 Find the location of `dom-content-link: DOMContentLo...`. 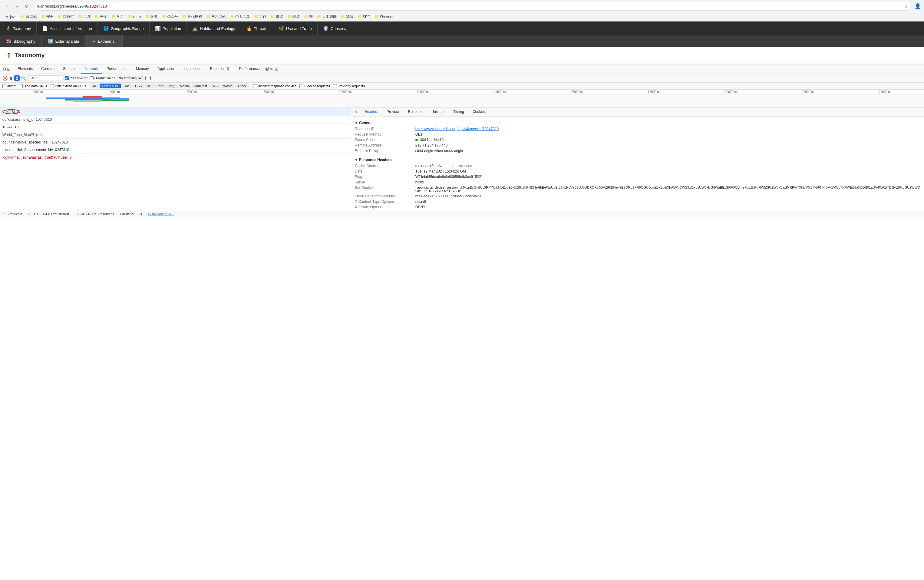

dom-content-link: DOMContentLo... is located at coordinates (161, 214).